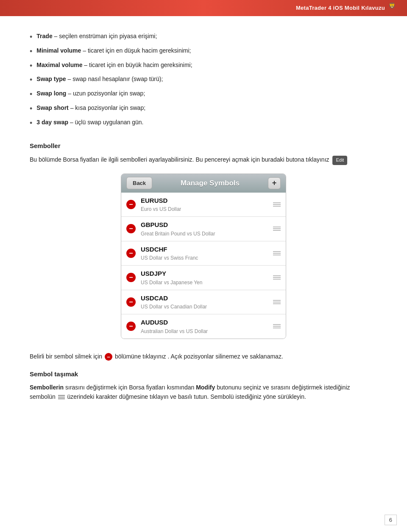 Image resolution: width=407 pixels, height=532 pixels. I want to click on symbol-info: AUDUSD Australian Dollar vs US Dollar, so click(205, 327).